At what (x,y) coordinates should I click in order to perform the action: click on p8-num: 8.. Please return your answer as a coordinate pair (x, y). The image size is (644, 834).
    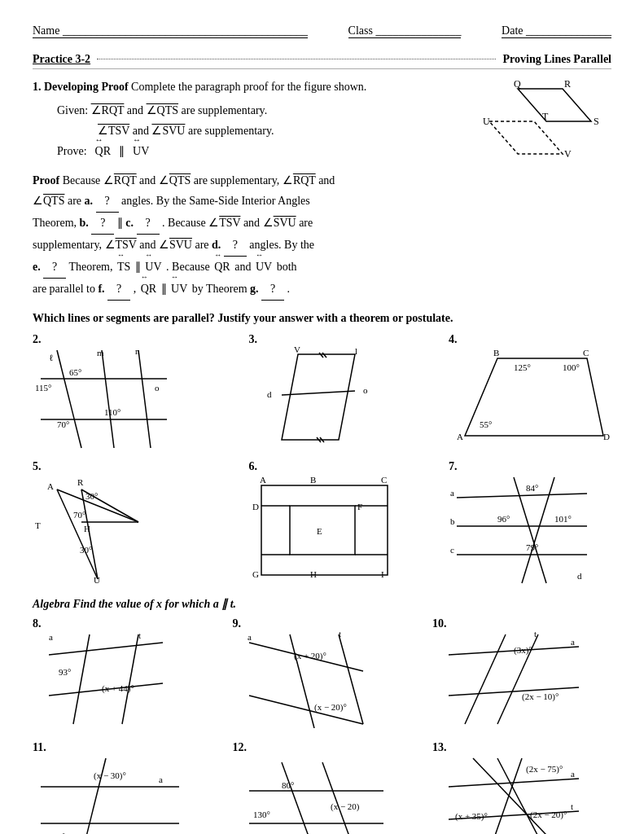
    Looking at the image, I should click on (37, 624).